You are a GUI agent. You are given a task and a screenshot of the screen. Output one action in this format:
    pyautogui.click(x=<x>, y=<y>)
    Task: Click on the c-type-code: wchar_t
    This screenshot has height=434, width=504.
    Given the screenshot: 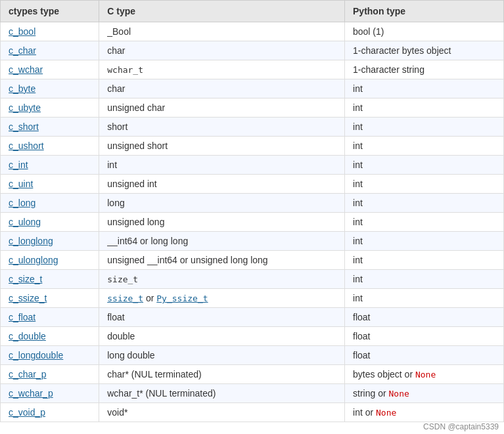 What is the action you would take?
    pyautogui.click(x=125, y=70)
    